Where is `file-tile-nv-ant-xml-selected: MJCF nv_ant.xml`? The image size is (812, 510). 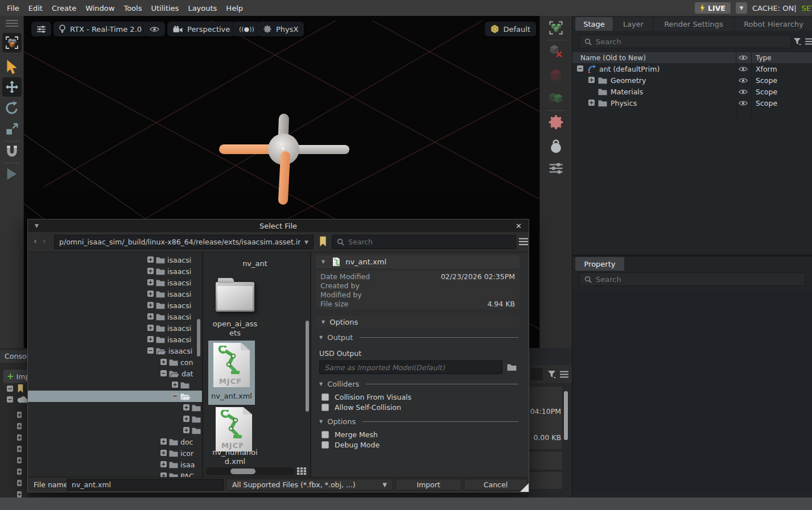
file-tile-nv-ant-xml-selected: MJCF nv_ant.xml is located at coordinates (232, 373).